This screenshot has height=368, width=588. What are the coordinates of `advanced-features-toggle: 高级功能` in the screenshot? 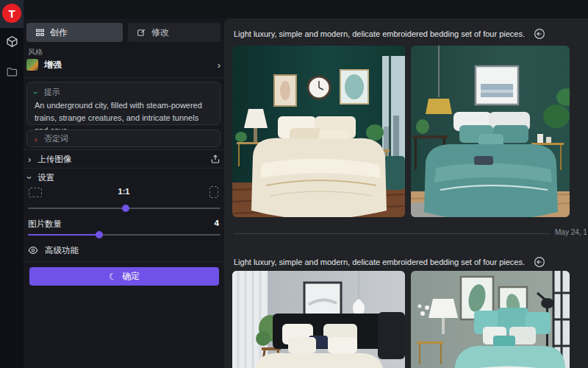 It's located at (124, 250).